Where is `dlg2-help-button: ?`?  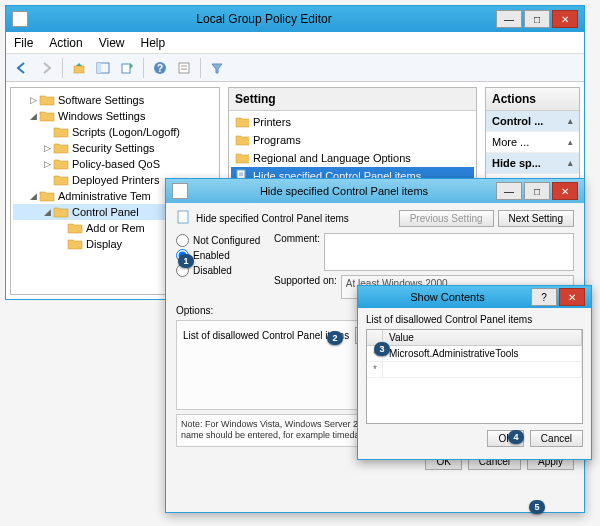 dlg2-help-button: ? is located at coordinates (544, 297).